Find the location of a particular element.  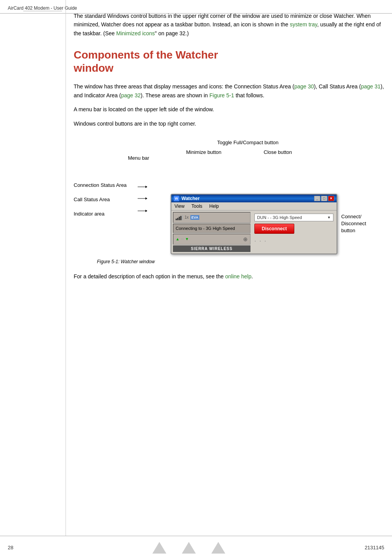

heading-line2: window is located at coordinates (229, 68).